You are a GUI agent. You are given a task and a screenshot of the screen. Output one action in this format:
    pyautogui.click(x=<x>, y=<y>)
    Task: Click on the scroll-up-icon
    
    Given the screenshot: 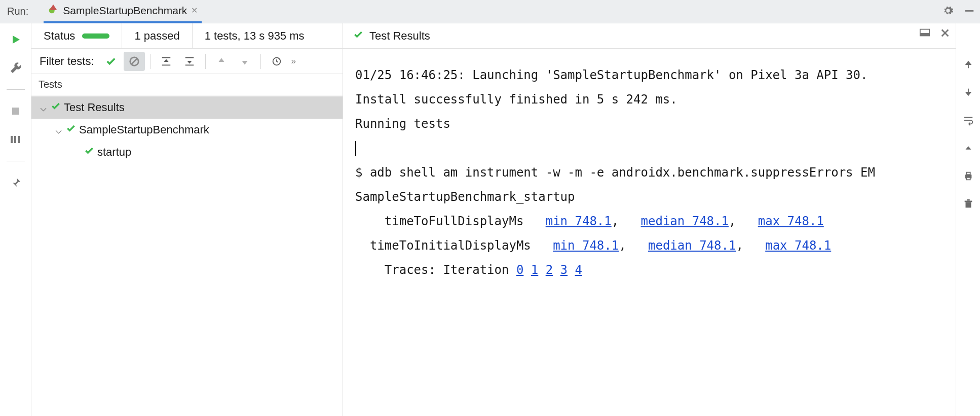 What is the action you would take?
    pyautogui.click(x=968, y=66)
    